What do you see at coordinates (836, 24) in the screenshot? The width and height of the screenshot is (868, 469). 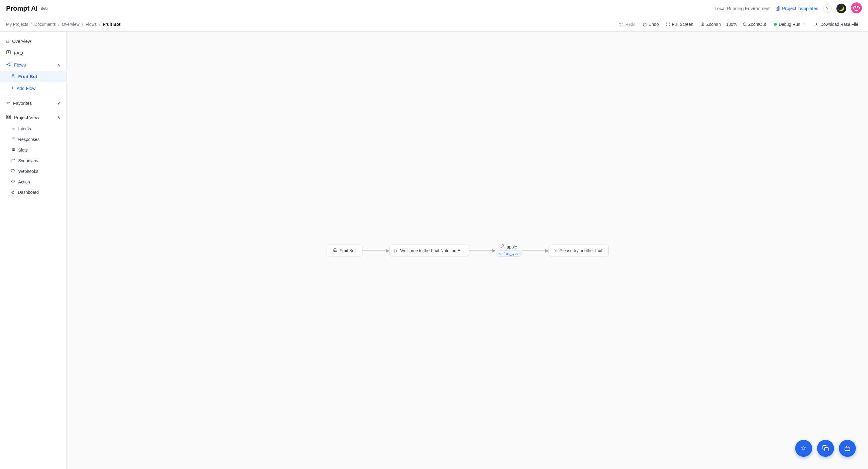 I see `download-rasa-button: Download Rasa File` at bounding box center [836, 24].